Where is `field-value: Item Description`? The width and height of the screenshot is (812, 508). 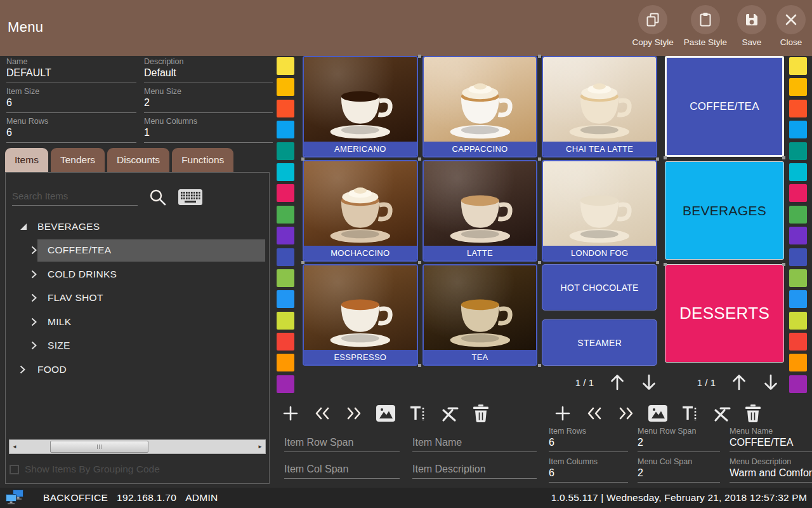
field-value: Item Description is located at coordinates (475, 471).